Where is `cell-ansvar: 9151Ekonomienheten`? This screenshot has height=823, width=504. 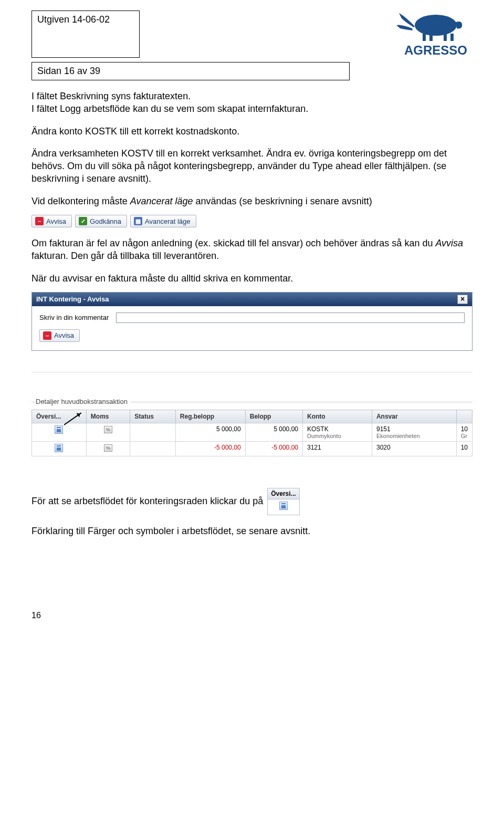 cell-ansvar: 9151Ekonomienheten is located at coordinates (414, 432).